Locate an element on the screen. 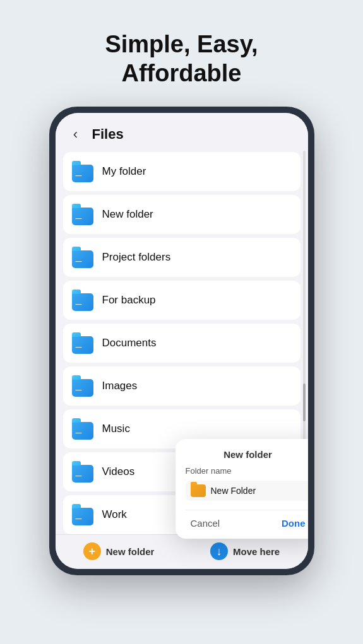 This screenshot has width=363, height=644. folder-name: New folder is located at coordinates (128, 214).